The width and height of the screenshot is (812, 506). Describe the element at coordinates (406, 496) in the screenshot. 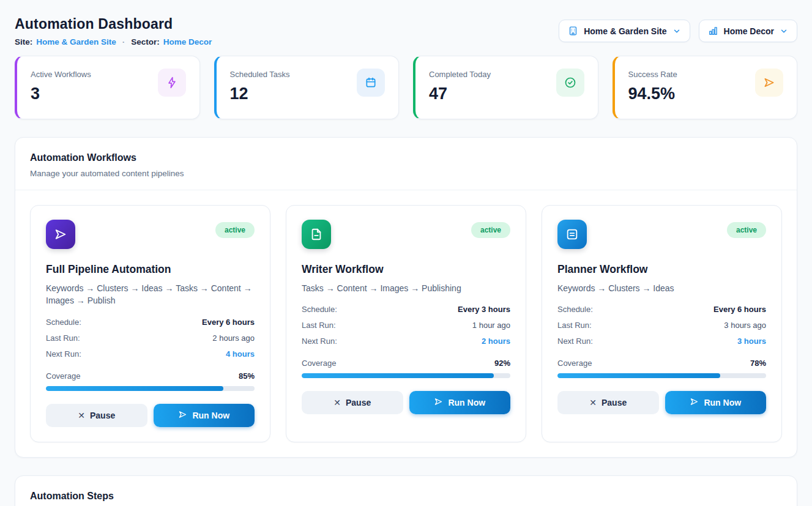

I see `steps-panel-title: Automation Steps` at that location.